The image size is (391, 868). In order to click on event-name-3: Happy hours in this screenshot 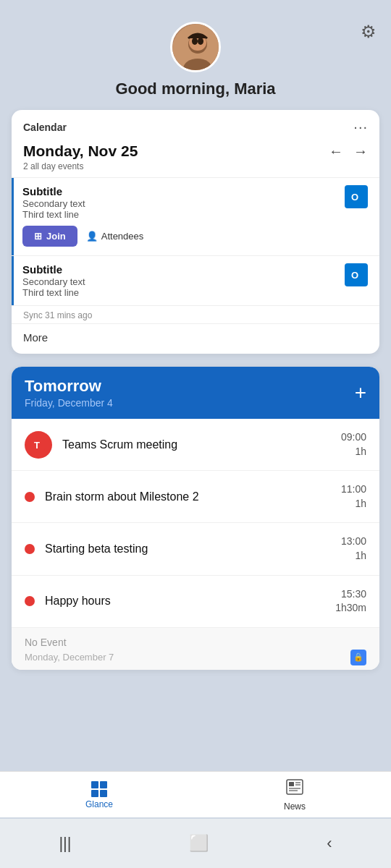, I will do `click(190, 601)`.